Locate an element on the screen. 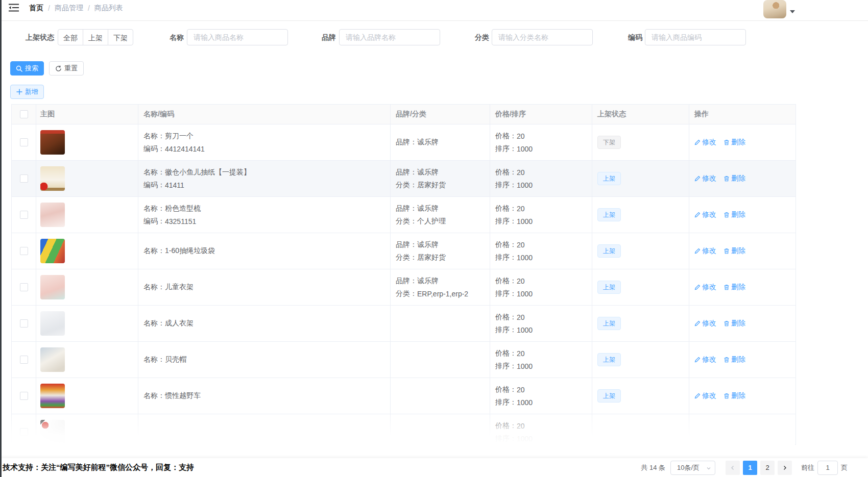 This screenshot has height=477, width=868. product-name: 儿童衣架 is located at coordinates (179, 287).